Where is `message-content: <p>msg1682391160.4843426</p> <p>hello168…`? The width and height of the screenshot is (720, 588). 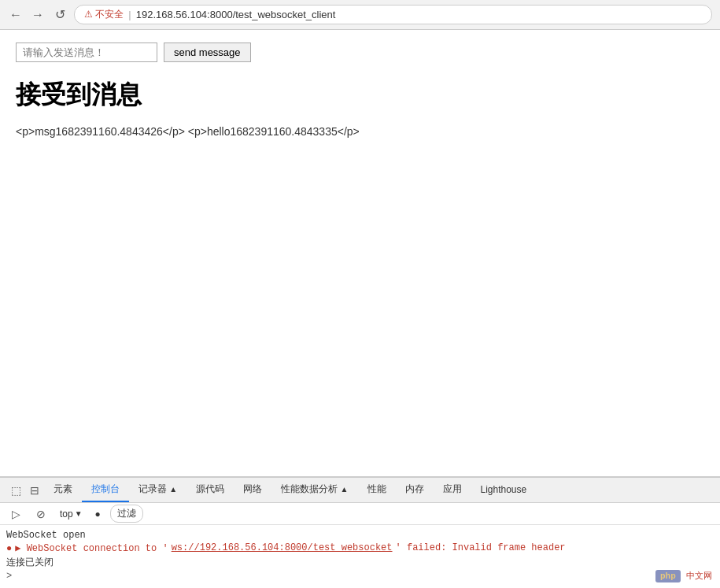 message-content: <p>msg1682391160.4843426</p> <p>hello168… is located at coordinates (360, 131).